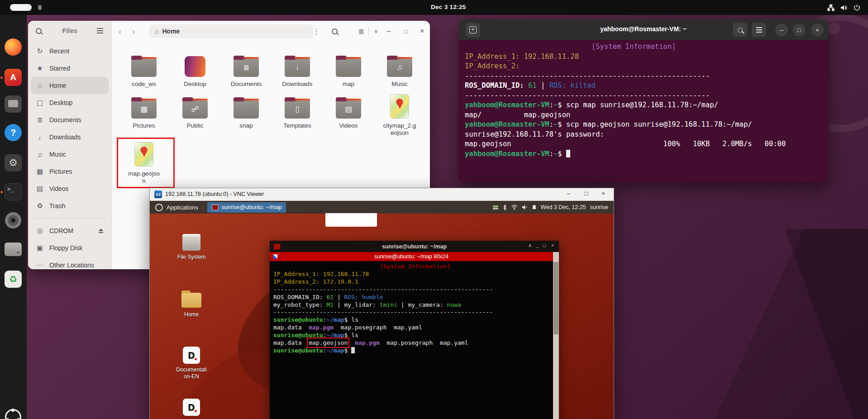 The width and height of the screenshot is (868, 419). What do you see at coordinates (297, 70) in the screenshot?
I see `file-item-downloads: ↓ Downloads` at bounding box center [297, 70].